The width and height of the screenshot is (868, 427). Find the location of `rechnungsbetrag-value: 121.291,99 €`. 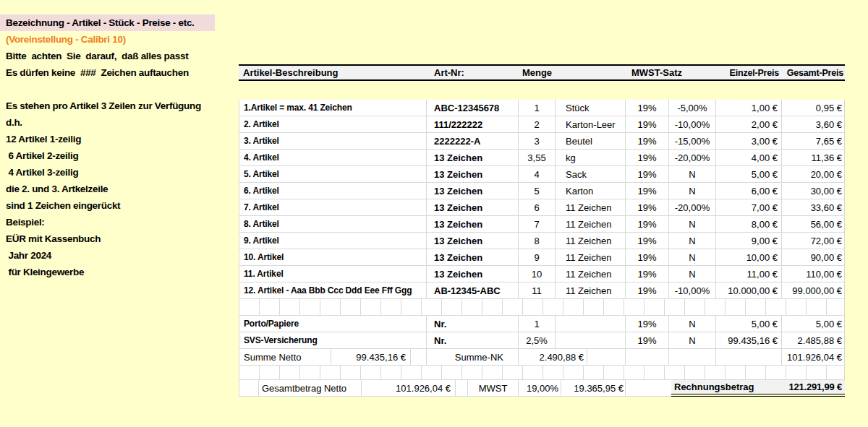

rechnungsbetrag-value: 121.291,99 € is located at coordinates (806, 387).